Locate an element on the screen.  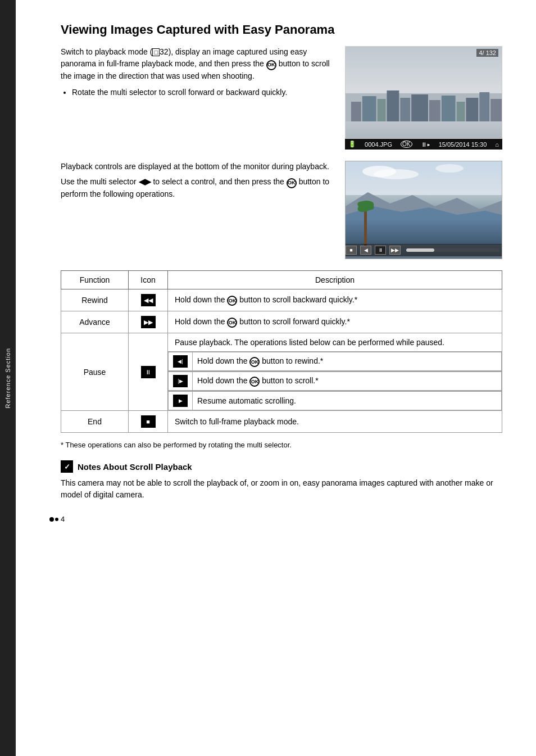
cityscape-svg is located at coordinates (424, 102).